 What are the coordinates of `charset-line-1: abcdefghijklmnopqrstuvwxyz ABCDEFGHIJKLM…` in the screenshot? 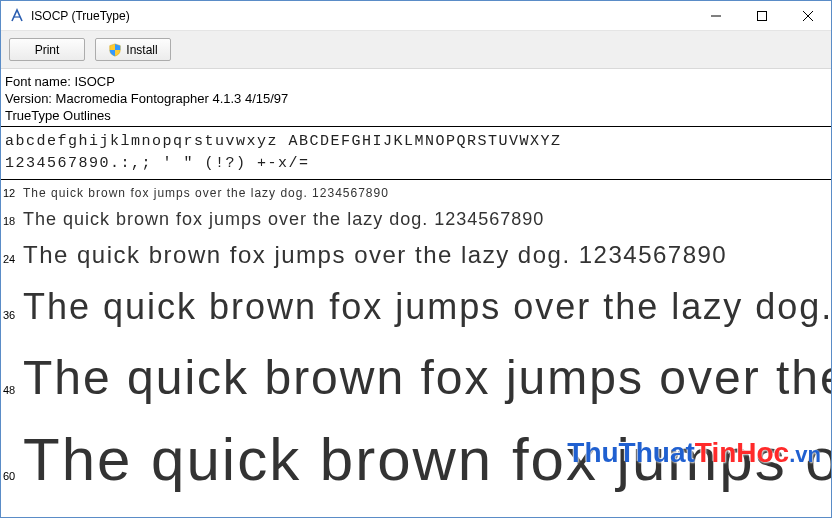 It's located at (416, 142).